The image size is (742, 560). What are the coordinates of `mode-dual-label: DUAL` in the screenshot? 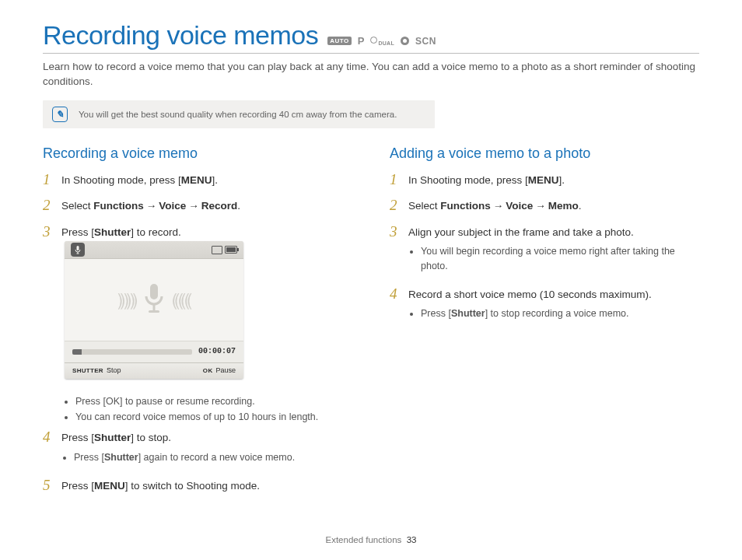 It's located at (386, 44).